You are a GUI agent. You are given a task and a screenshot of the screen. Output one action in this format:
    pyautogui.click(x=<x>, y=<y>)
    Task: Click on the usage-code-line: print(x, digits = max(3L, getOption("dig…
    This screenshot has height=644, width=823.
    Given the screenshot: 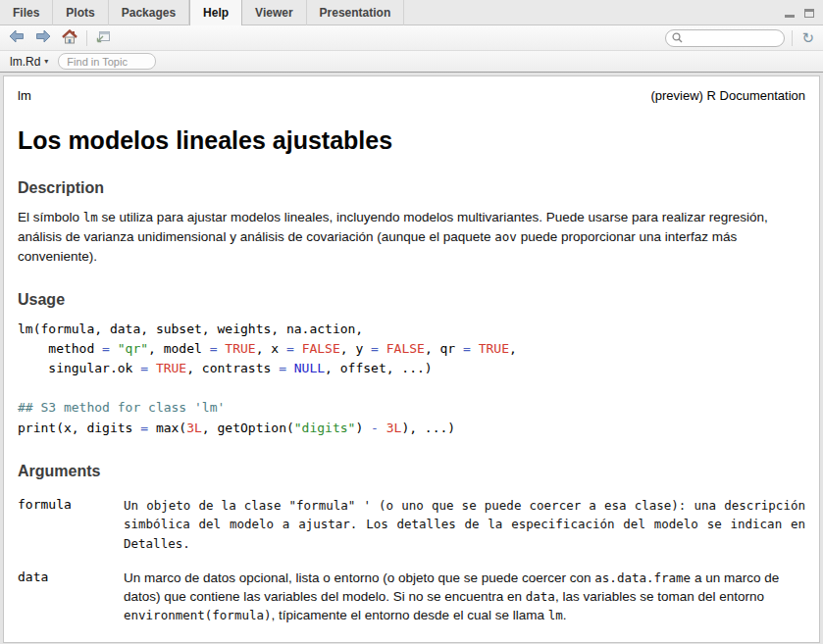 What is the action you would take?
    pyautogui.click(x=412, y=428)
    